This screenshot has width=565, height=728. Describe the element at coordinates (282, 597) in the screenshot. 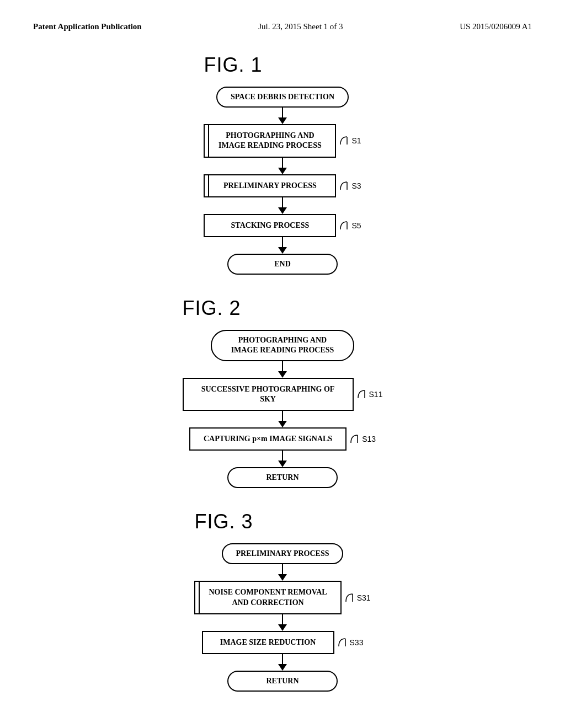

I see `fig3-step-s31: NOISE COMPONENT REMOVALAND CORRECTION S3…` at that location.